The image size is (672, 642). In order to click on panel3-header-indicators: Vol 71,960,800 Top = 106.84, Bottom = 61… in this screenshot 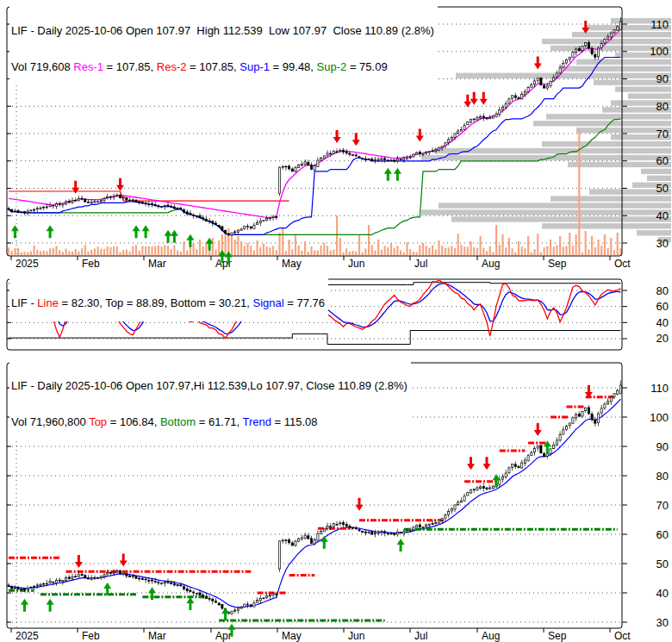, I will do `click(209, 422)`.